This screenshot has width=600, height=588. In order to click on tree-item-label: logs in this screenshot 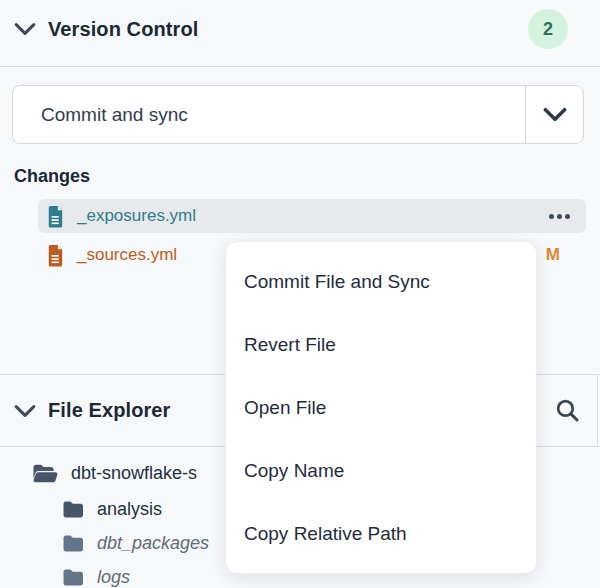, I will do `click(114, 578)`.